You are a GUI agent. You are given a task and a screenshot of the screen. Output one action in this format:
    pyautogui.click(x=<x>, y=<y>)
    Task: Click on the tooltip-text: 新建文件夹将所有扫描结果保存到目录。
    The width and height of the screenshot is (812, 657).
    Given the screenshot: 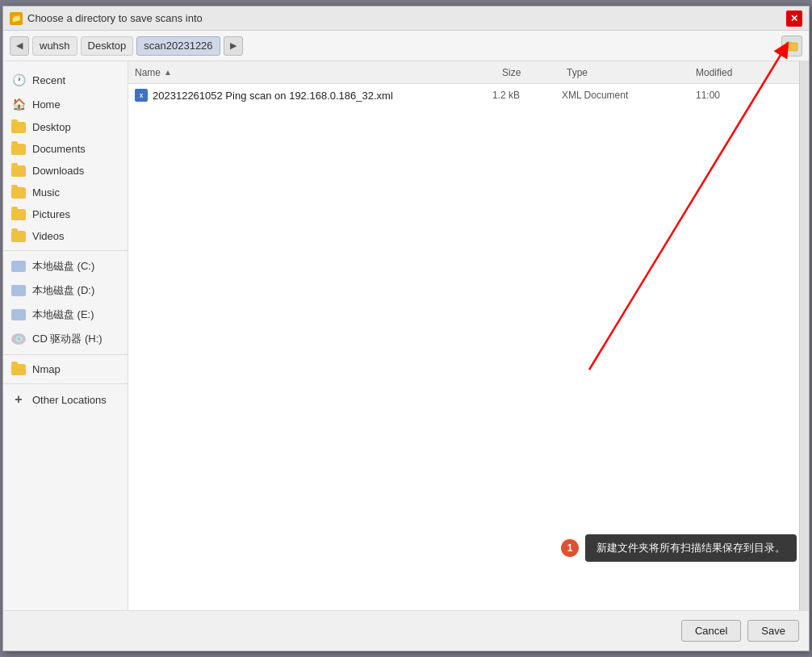 What is the action you would take?
    pyautogui.click(x=691, y=548)
    